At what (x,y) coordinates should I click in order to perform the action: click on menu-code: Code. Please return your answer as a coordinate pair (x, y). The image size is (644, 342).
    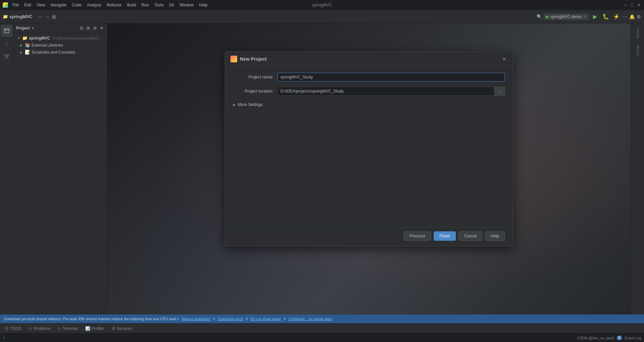
    Looking at the image, I should click on (76, 5).